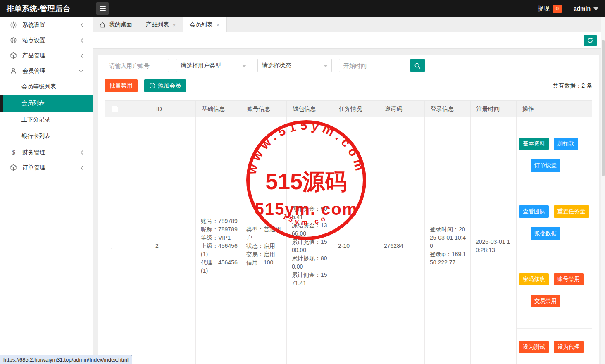 The image size is (605, 364). I want to click on sidebar-item-system-settings: 系统设置, so click(46, 25).